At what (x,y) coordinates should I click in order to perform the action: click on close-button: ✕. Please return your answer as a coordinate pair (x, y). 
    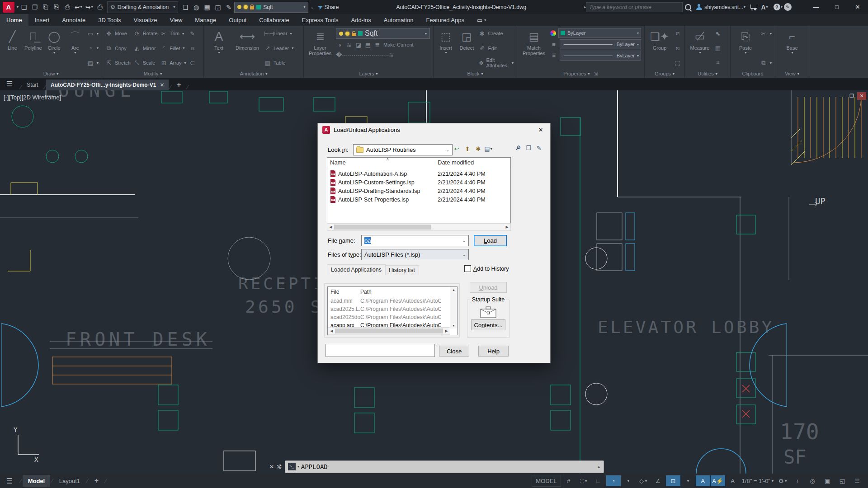
    Looking at the image, I should click on (858, 7).